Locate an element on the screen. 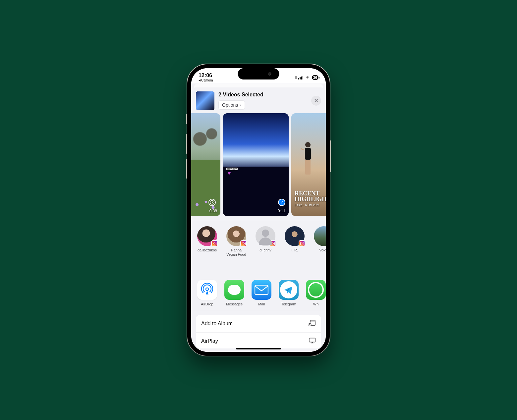 This screenshot has height=420, width=517. cellular-bars-icon is located at coordinates (301, 78).